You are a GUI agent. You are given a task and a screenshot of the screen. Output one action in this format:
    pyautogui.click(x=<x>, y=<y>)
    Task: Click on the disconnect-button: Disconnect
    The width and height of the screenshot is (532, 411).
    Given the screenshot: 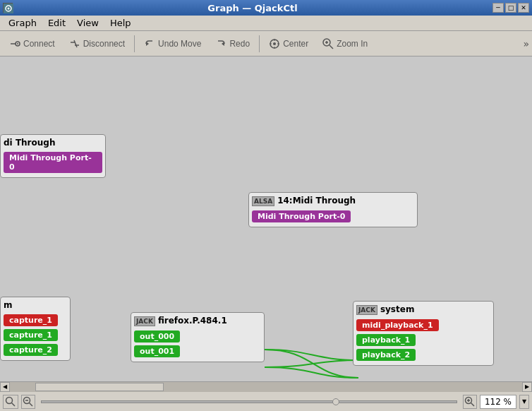 What is the action you would take?
    pyautogui.click(x=97, y=44)
    